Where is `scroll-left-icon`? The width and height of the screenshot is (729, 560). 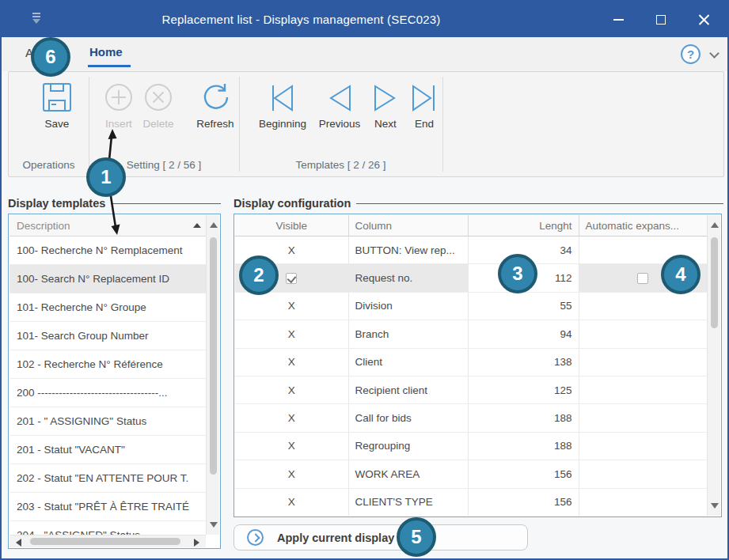
scroll-left-icon is located at coordinates (19, 543).